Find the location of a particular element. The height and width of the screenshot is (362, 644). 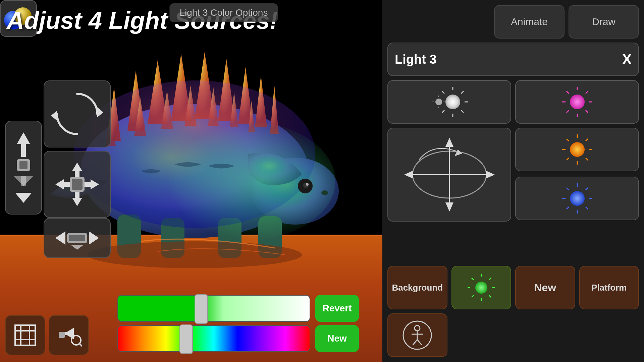

draw-button: Draw is located at coordinates (604, 22).